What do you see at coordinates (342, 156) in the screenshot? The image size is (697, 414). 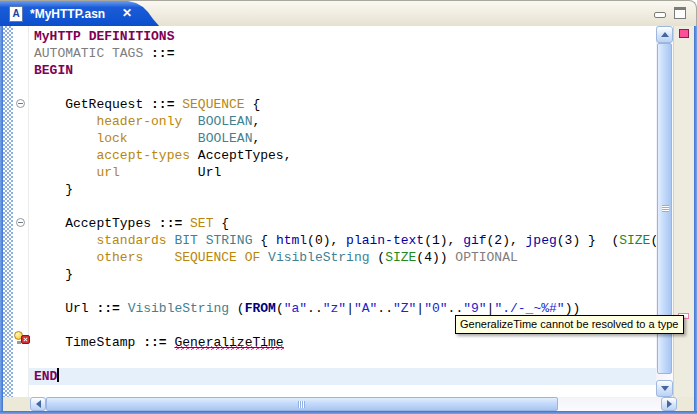 I see `code-line: accept-types AcceptTypes,` at bounding box center [342, 156].